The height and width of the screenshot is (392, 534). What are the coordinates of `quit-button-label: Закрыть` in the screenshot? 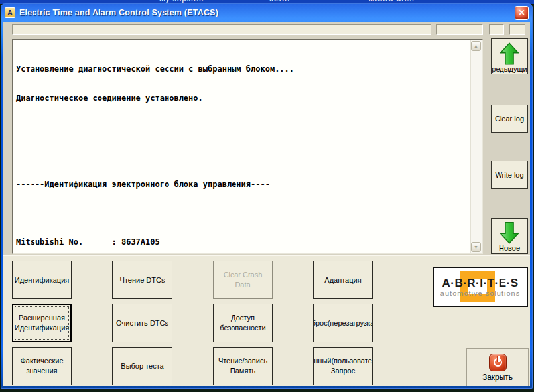 It's located at (498, 377).